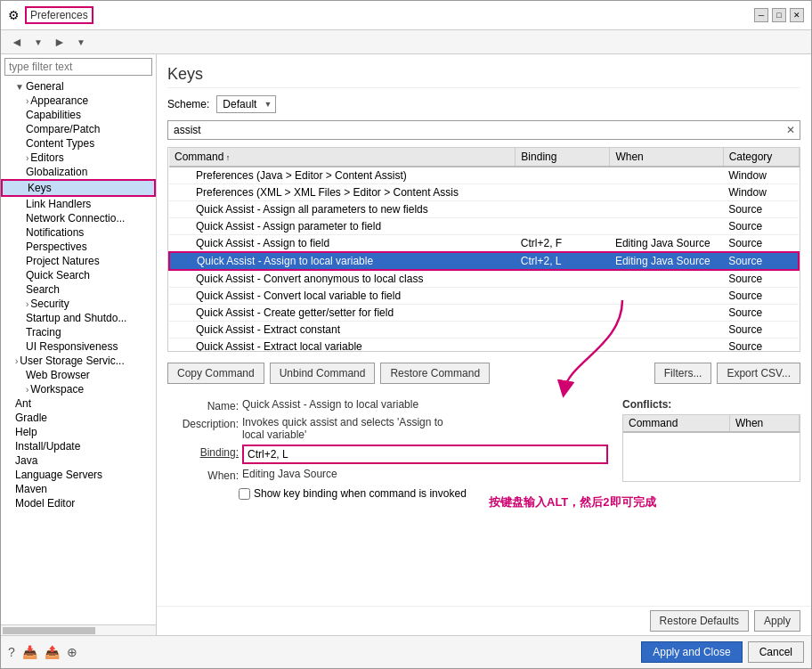 The image size is (812, 669). I want to click on name-label: Name:, so click(203, 405).